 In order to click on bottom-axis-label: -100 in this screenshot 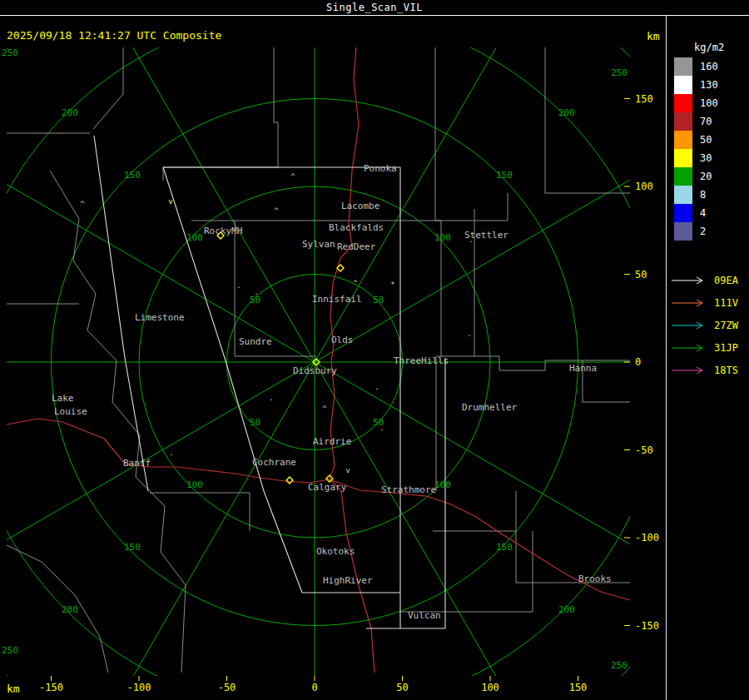, I will do `click(140, 688)`.